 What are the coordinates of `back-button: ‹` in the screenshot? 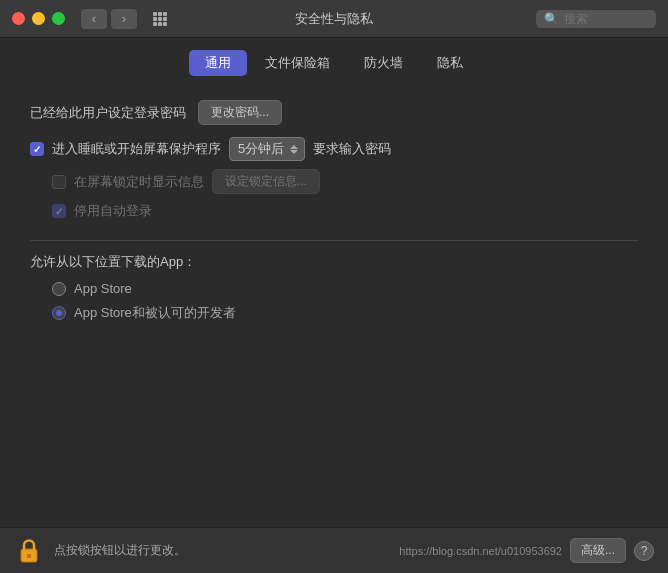 It's located at (94, 19).